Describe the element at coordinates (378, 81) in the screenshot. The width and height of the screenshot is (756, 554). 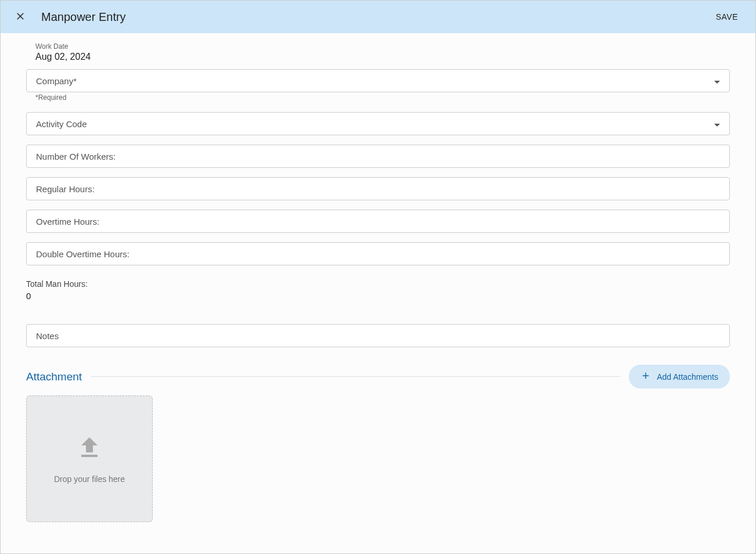
I see `company-select: Company*` at that location.